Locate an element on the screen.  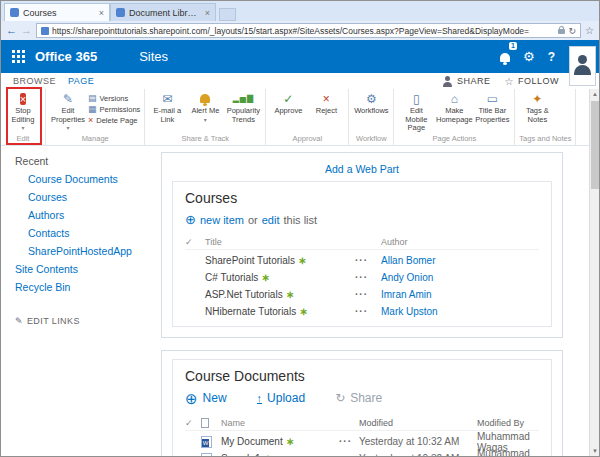
favorites-star-icon: ☆ is located at coordinates (590, 30).